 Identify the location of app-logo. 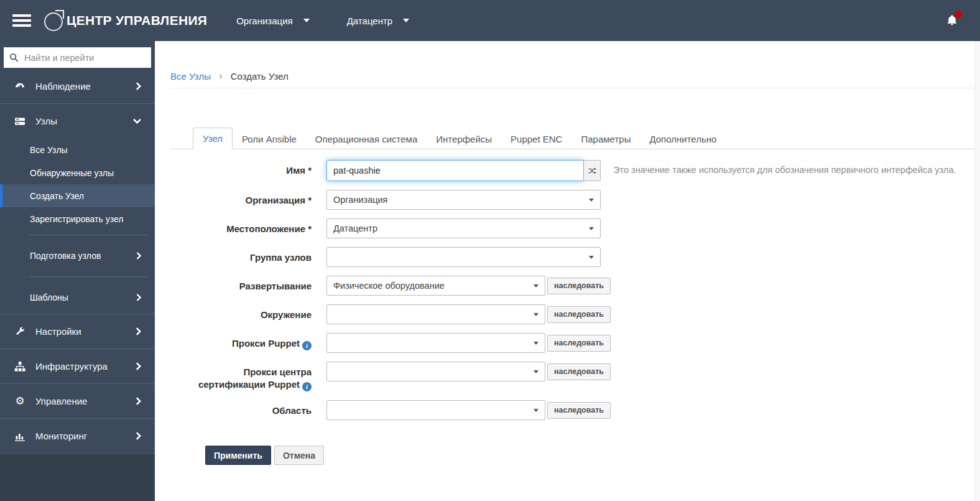
(55, 21).